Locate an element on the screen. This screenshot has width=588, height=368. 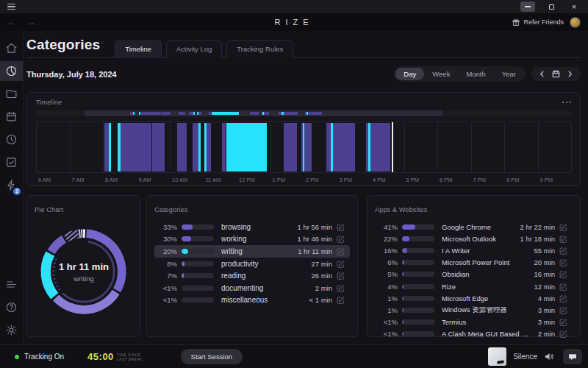
sidebar-item-home is located at coordinates (12, 49).